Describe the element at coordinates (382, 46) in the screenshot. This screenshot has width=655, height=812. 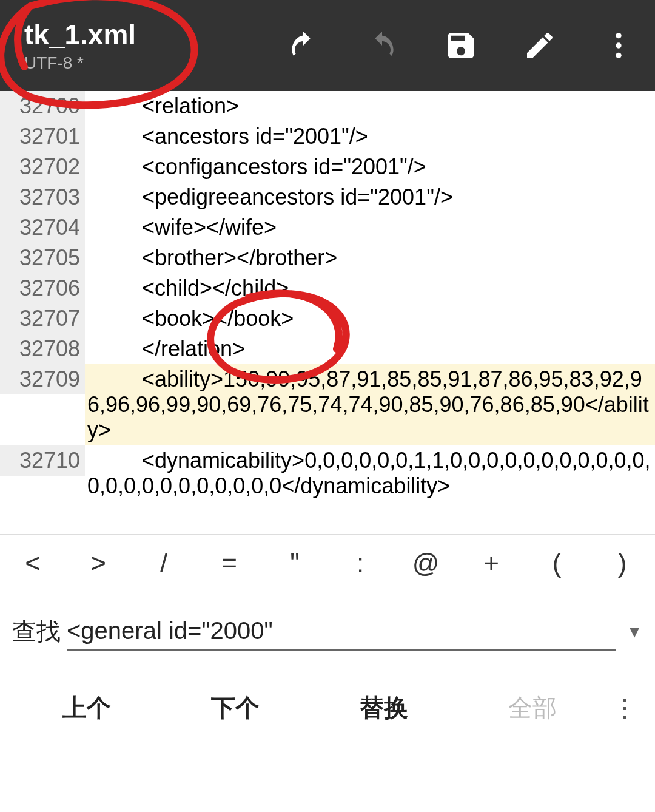
I see `redo-icon` at that location.